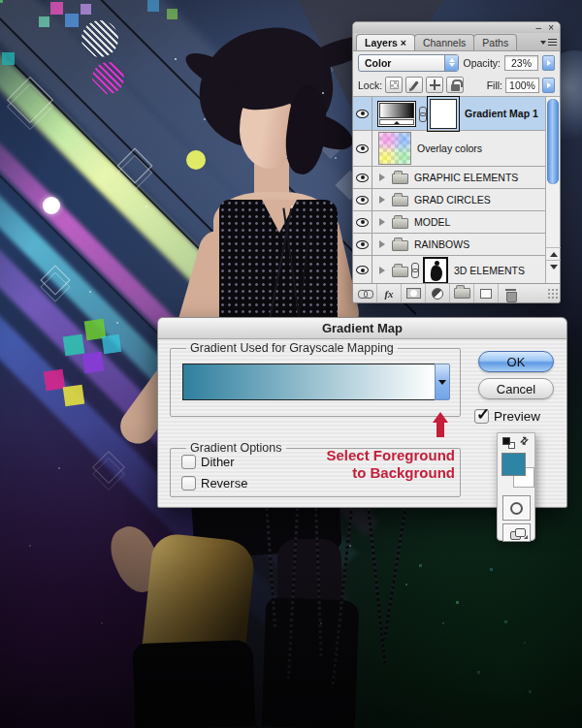 This screenshot has width=582, height=728. I want to click on panel-close-button: ×, so click(551, 28).